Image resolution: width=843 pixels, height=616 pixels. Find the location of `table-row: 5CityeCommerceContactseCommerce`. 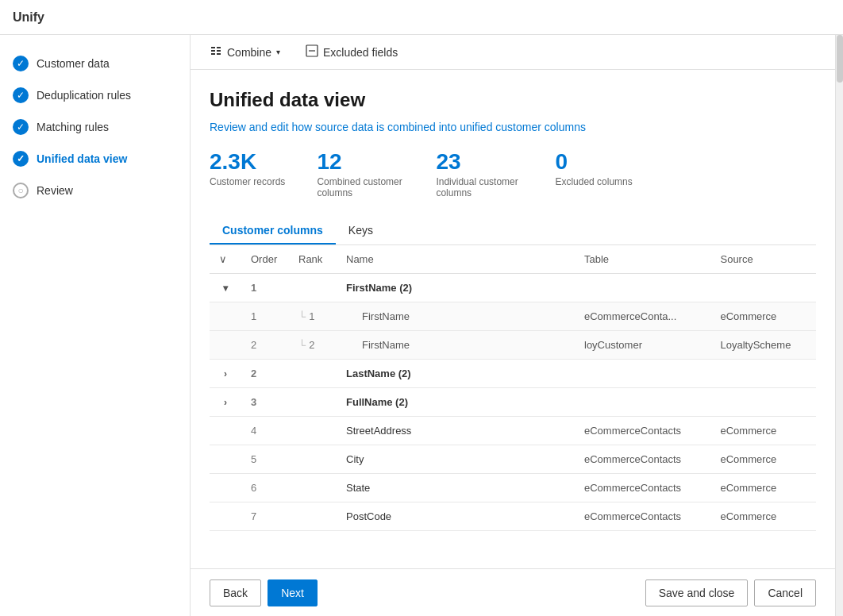

table-row: 5CityeCommerceContactseCommerce is located at coordinates (513, 460).